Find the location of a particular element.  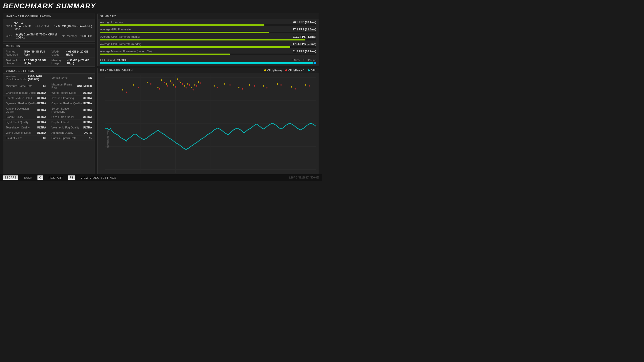

vs-name: Texture Streaming is located at coordinates (63, 98).